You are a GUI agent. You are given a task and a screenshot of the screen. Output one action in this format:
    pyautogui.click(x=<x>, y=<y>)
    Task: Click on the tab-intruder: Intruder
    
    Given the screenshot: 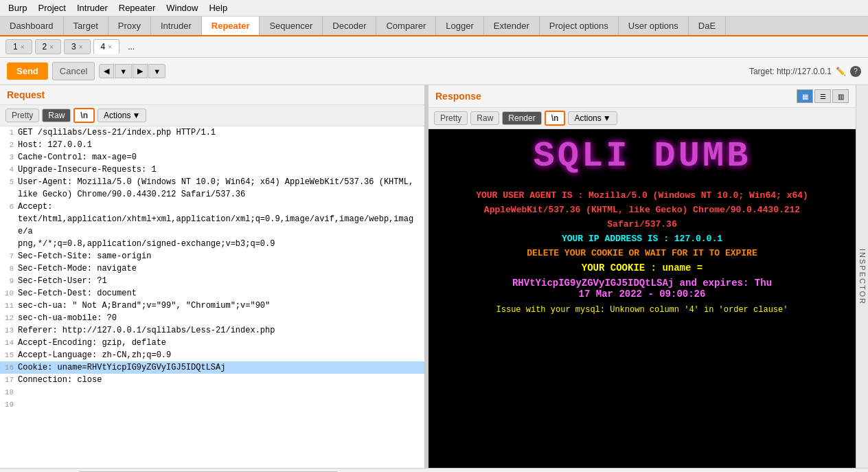 What is the action you would take?
    pyautogui.click(x=176, y=26)
    